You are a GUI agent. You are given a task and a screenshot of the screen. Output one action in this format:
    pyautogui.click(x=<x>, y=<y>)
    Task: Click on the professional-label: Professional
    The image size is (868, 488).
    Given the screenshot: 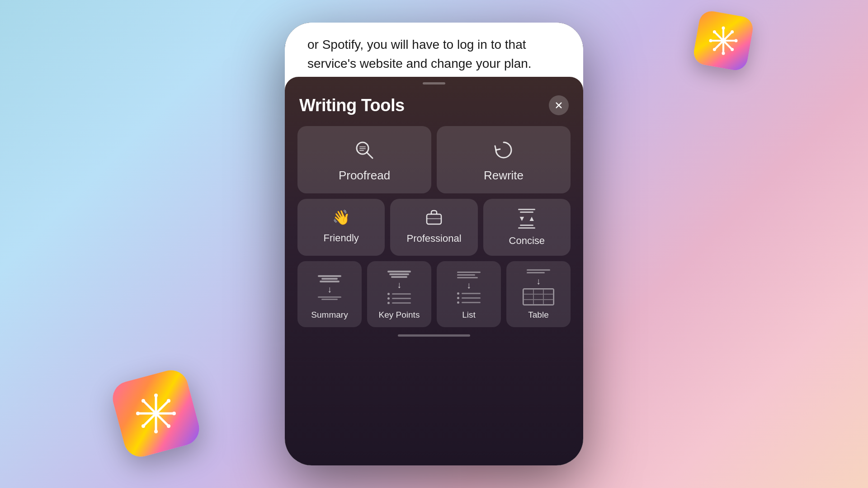 What is the action you would take?
    pyautogui.click(x=434, y=239)
    